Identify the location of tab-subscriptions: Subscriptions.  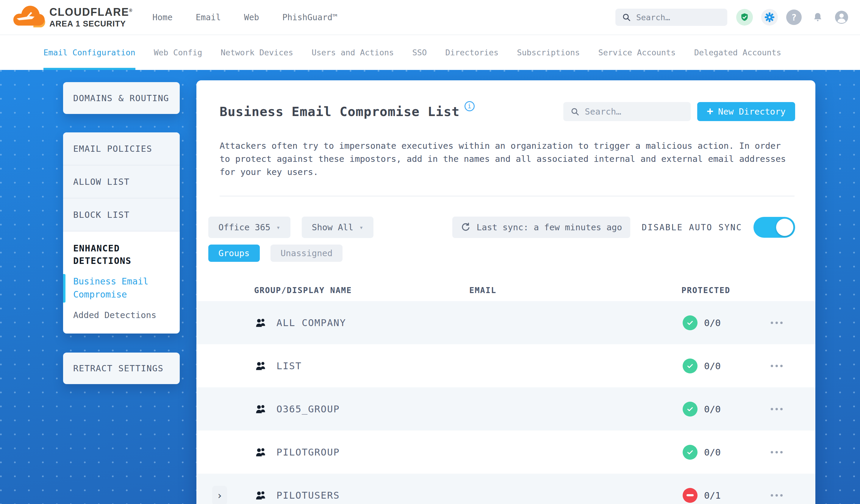
(548, 53).